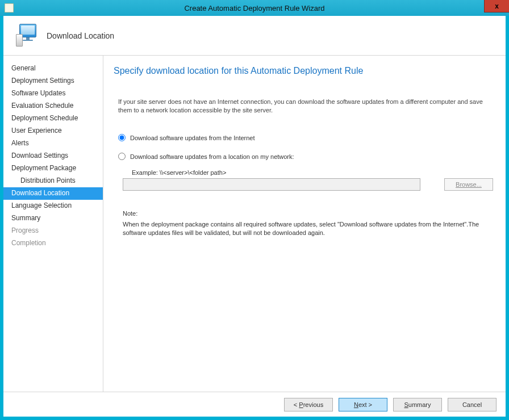 This screenshot has width=509, height=420. I want to click on close-icon: x, so click(497, 6).